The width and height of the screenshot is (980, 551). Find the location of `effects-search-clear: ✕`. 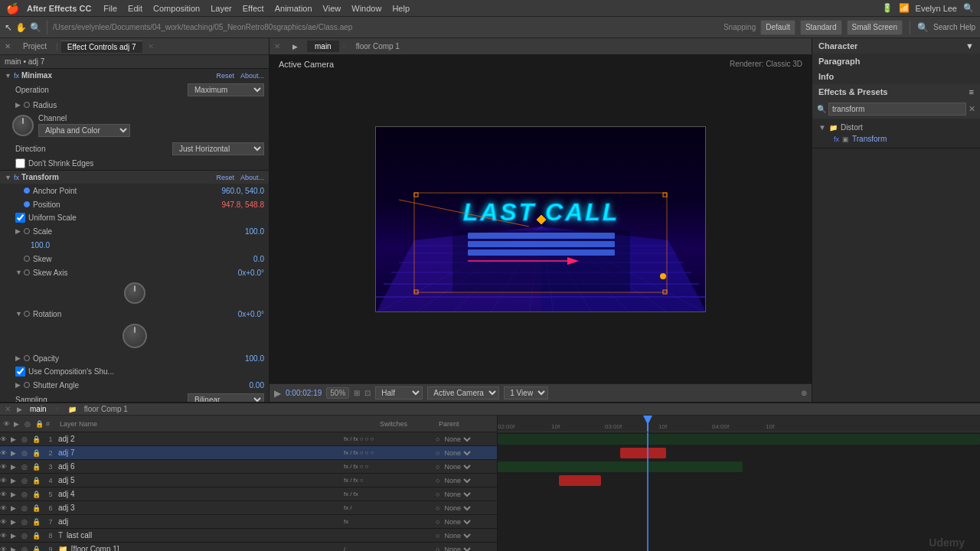

effects-search-clear: ✕ is located at coordinates (972, 109).